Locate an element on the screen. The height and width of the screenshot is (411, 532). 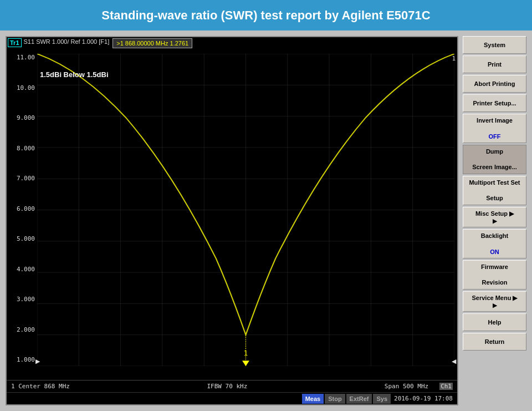
multiport-test-button: Multiport Test SetSetup is located at coordinates (494, 191).